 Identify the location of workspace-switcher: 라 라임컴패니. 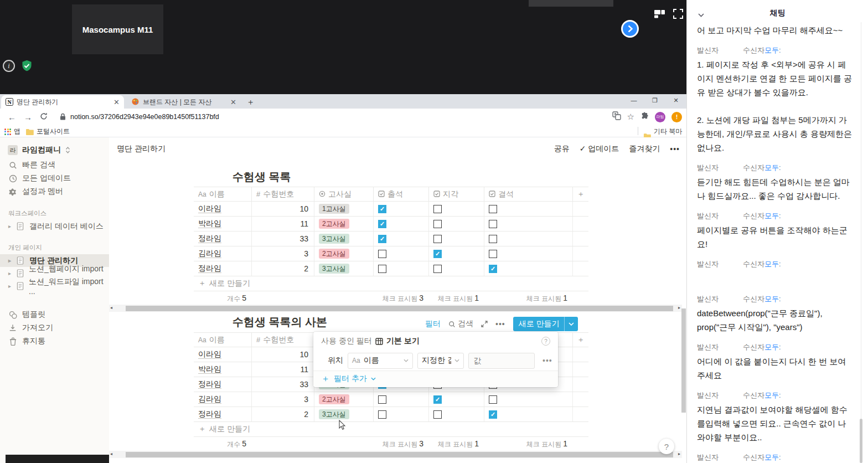
(54, 148).